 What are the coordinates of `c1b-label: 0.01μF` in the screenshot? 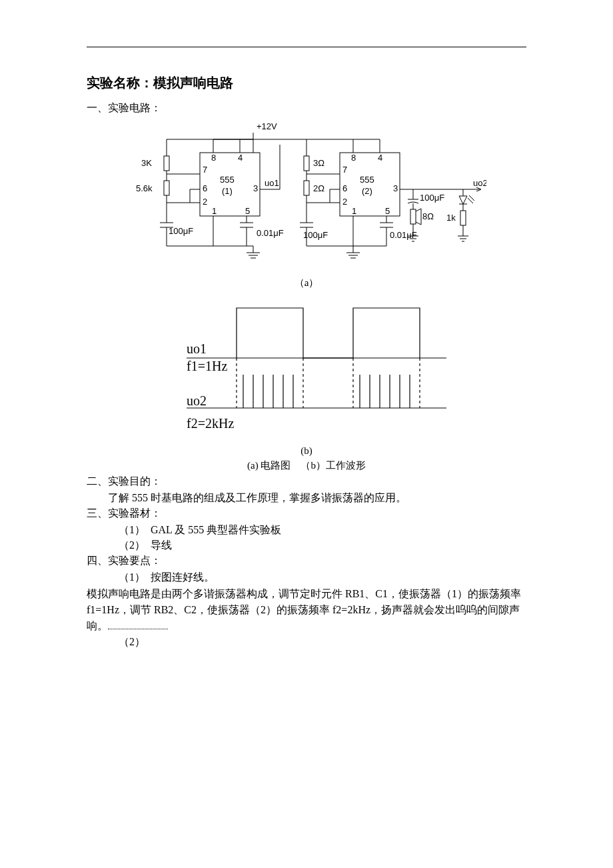 It's located at (271, 233).